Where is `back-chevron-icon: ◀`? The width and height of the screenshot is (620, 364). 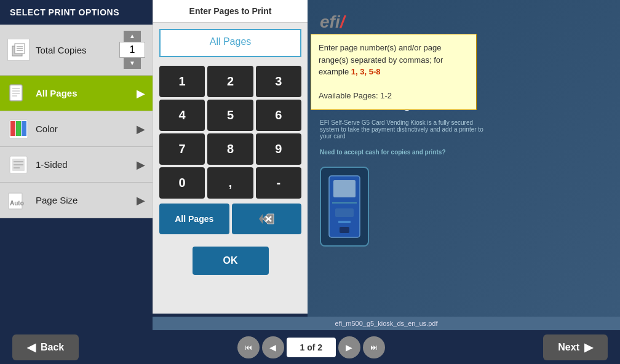
back-chevron-icon: ◀ is located at coordinates (31, 347).